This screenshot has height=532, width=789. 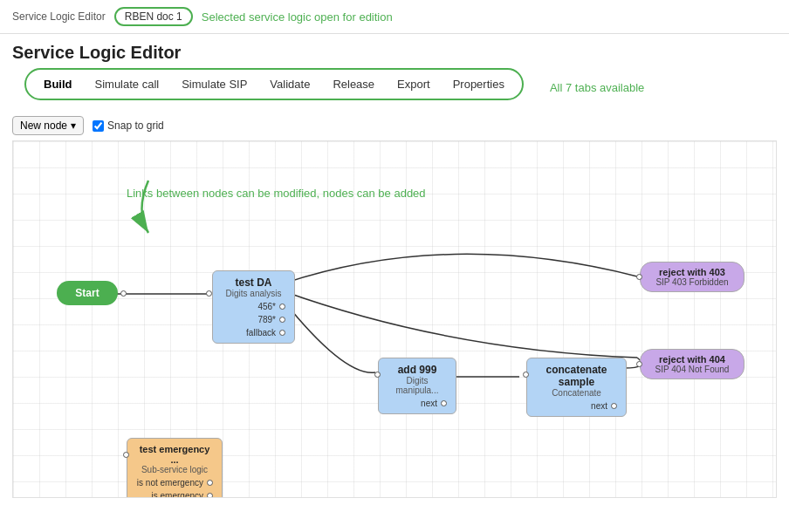 I want to click on dropdown-icon: ▾, so click(x=73, y=126).